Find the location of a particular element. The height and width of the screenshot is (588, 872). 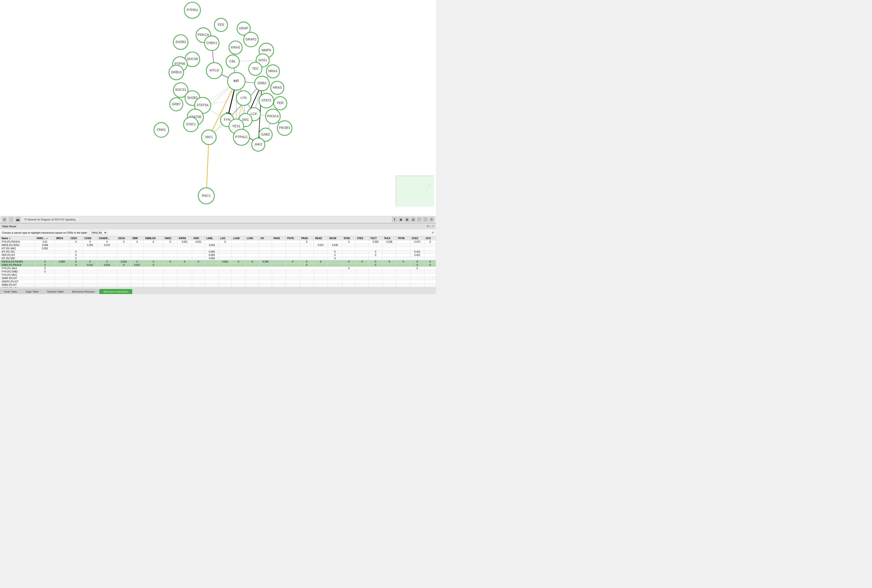

table-row: GRB2 (FI) PIK3CA000.0120.01500.03700000 is located at coordinates (218, 265).